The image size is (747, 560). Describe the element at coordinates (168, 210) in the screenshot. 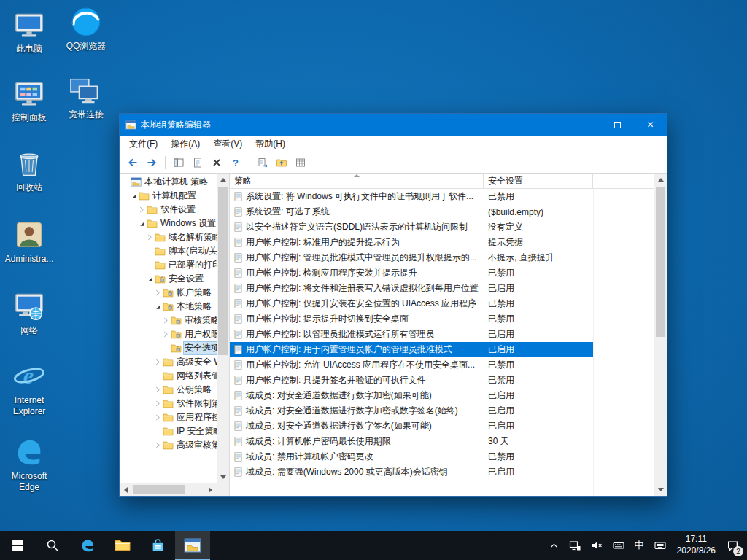

I see `tree-item: 软件设置` at that location.